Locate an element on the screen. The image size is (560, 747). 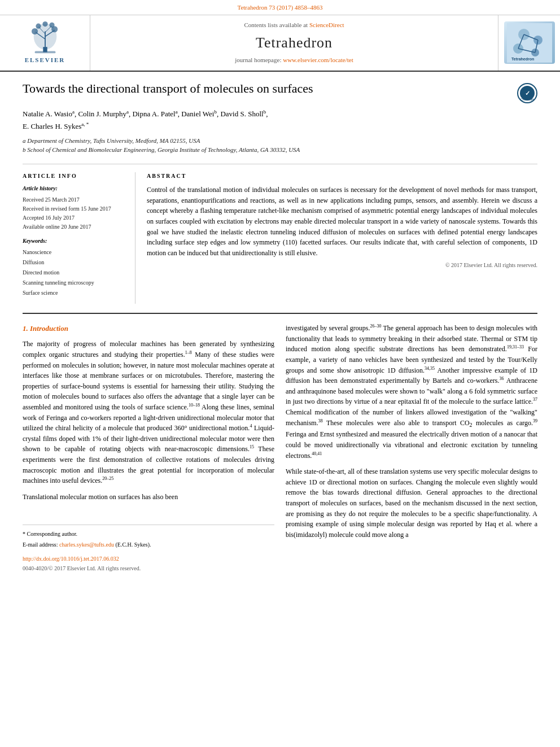
keyword-5: Surface science is located at coordinates (75, 293).